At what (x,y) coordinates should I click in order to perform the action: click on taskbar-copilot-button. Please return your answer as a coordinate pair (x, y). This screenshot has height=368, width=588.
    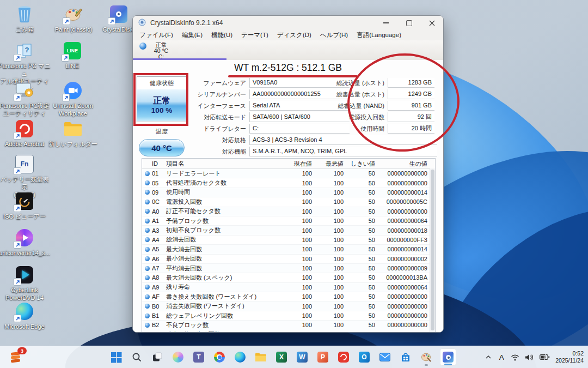
    Looking at the image, I should click on (178, 357).